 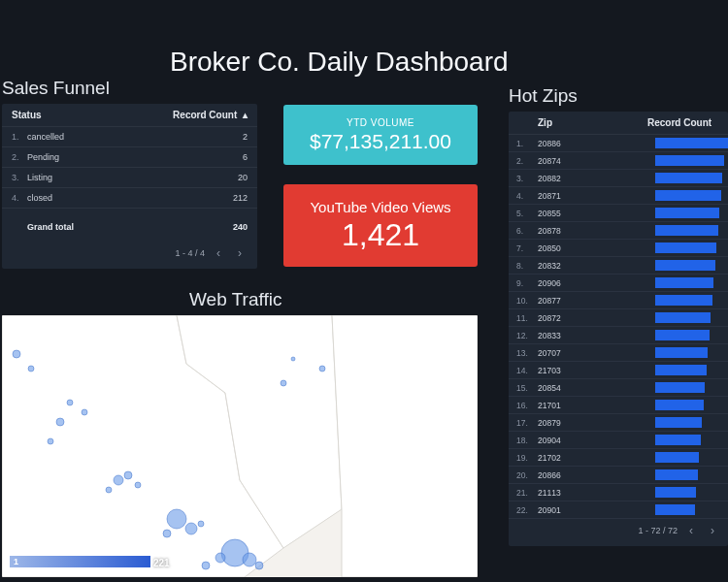 I want to click on row-zip: 20866, so click(x=596, y=475).